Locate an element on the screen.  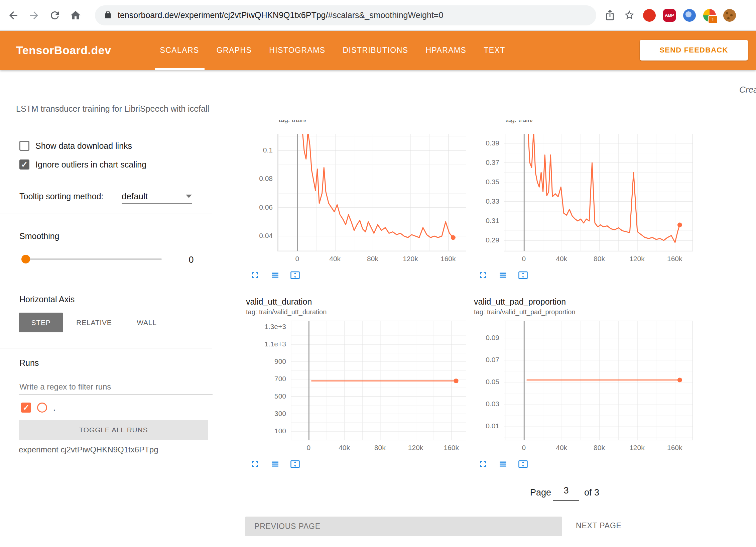
abp-extension-icon: ABP is located at coordinates (669, 15).